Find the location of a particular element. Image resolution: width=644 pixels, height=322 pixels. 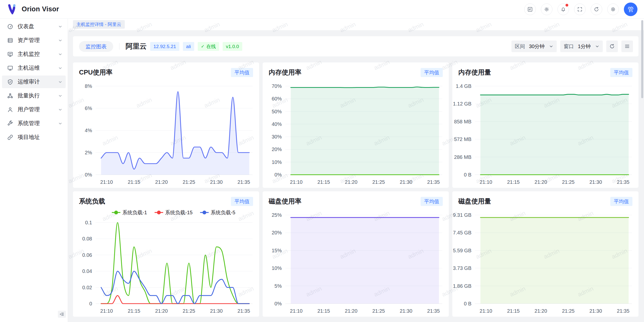

app-header: Orion Visor 管 is located at coordinates (322, 9).